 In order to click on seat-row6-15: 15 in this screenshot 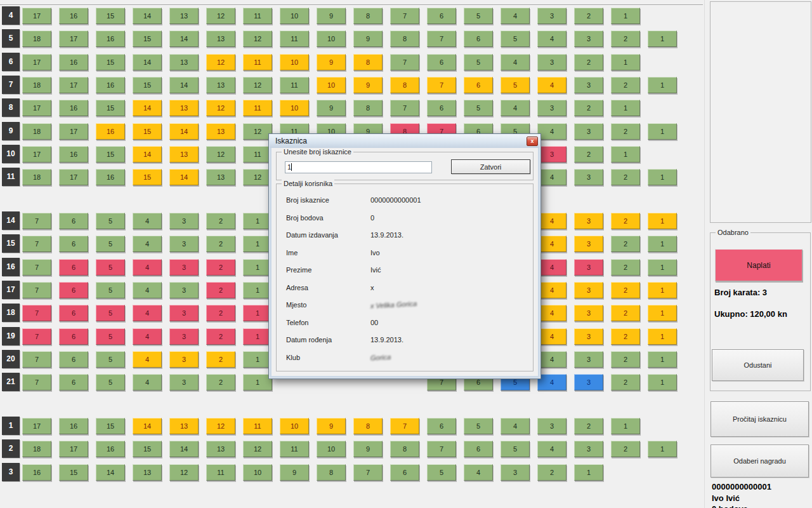, I will do `click(110, 62)`.